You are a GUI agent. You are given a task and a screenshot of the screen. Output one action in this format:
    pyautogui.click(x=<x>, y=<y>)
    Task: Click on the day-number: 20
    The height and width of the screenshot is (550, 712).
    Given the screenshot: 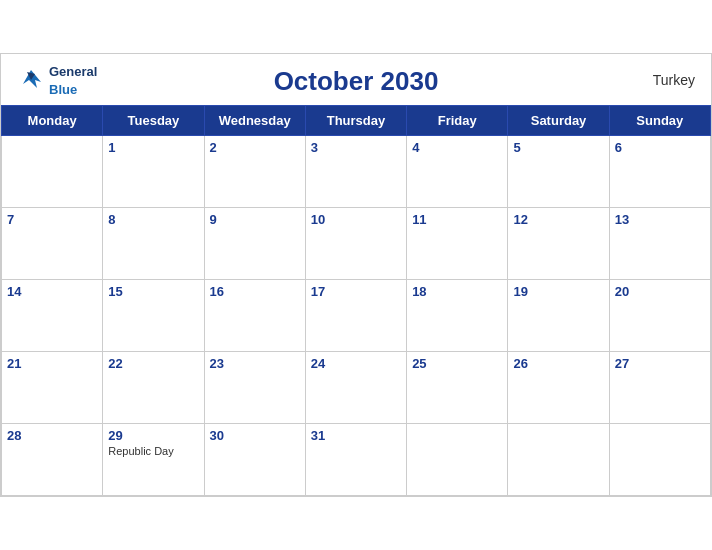 What is the action you would take?
    pyautogui.click(x=660, y=292)
    